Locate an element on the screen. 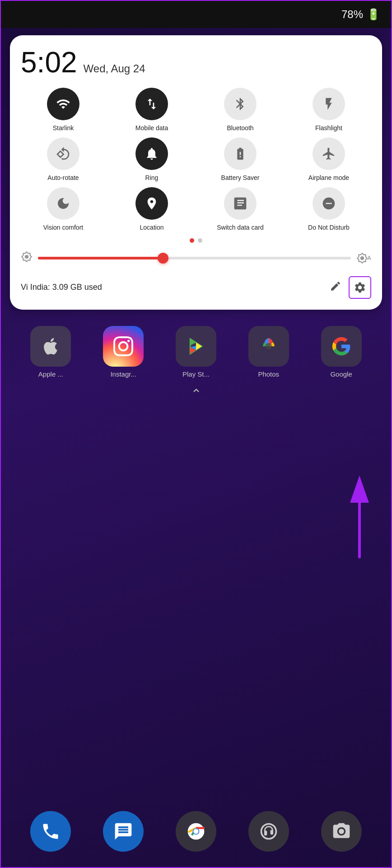  bluetooth-icon-circle is located at coordinates (240, 104).